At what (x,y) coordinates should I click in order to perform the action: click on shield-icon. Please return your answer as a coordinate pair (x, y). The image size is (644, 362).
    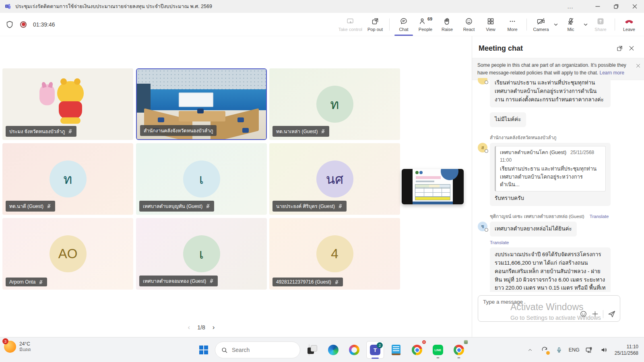
    Looking at the image, I should click on (10, 25).